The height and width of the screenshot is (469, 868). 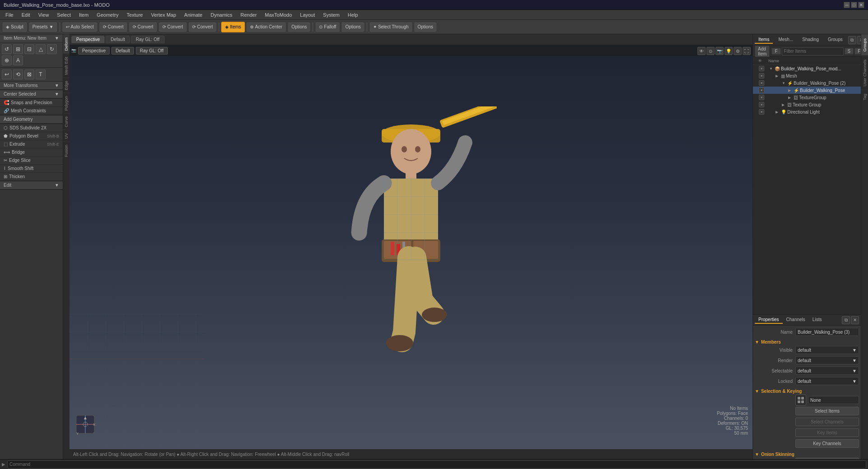 What do you see at coordinates (113, 27) in the screenshot?
I see `convert-button-1: ⟳ Convert` at bounding box center [113, 27].